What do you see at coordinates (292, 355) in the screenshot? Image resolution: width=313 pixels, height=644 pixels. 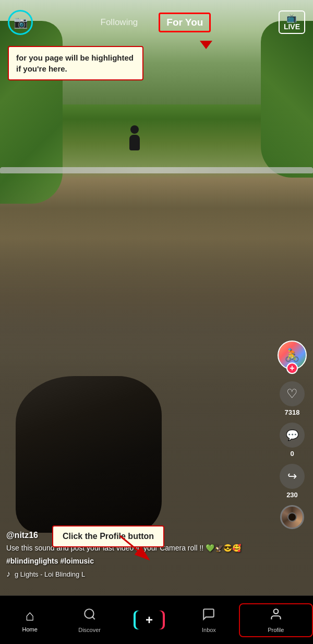 I see `creator-avatar-container: 🚴 +` at bounding box center [292, 355].